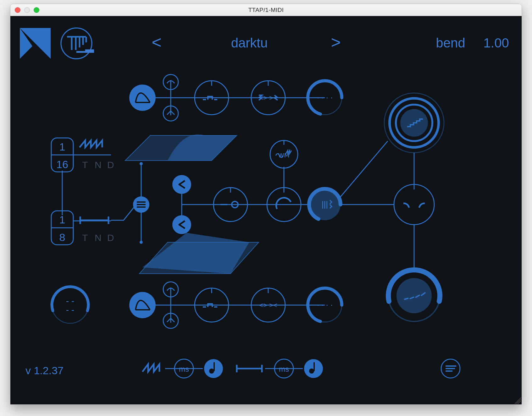  I want to click on close-icon, so click(18, 10).